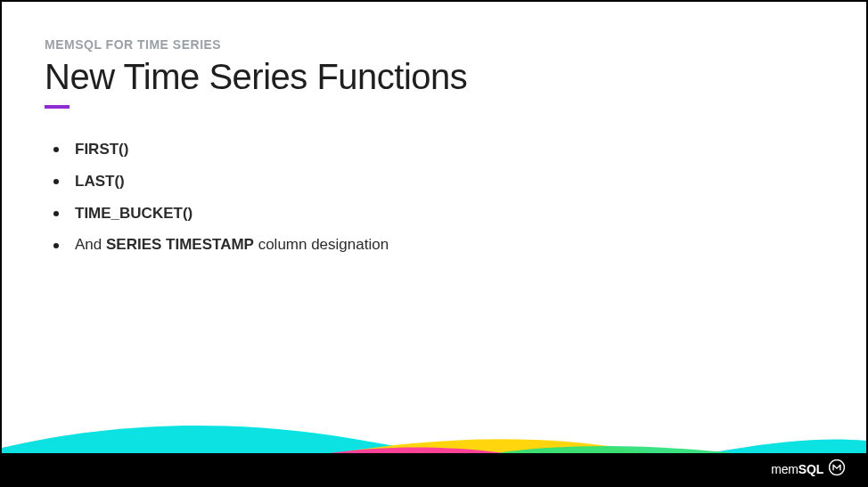 The image size is (868, 487). I want to click on accent-rule, so click(57, 107).